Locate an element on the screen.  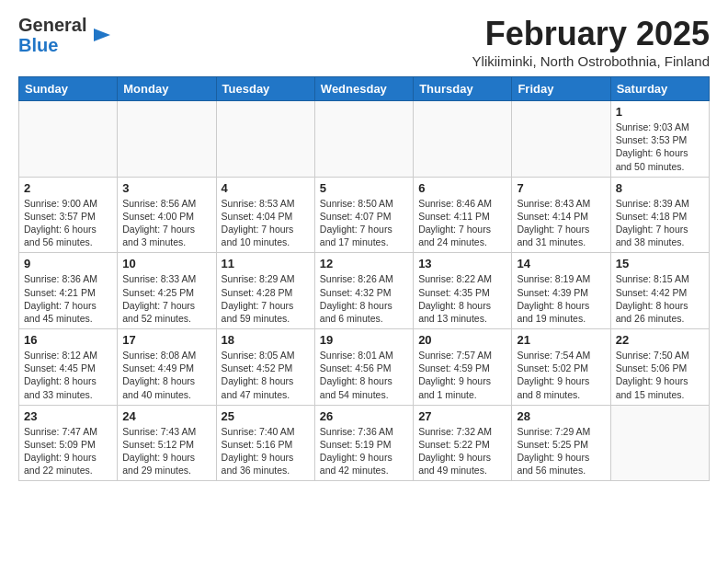
day-info: Sunrise: 7:57 AM Sunset: 4:59 PM Dayligh… is located at coordinates (462, 375).